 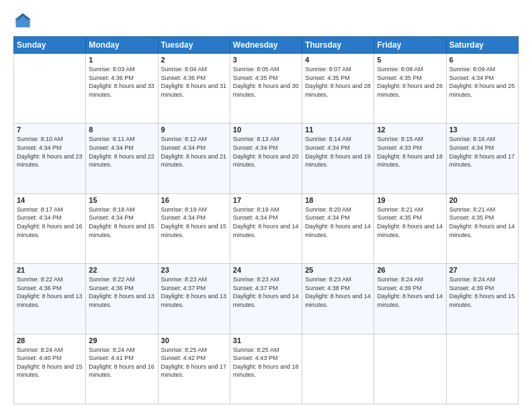 What do you see at coordinates (482, 228) in the screenshot?
I see `calendar-cell: 20 Sunrise: 8:21 AMSunset: 4:35 PMDaylig…` at bounding box center [482, 228].